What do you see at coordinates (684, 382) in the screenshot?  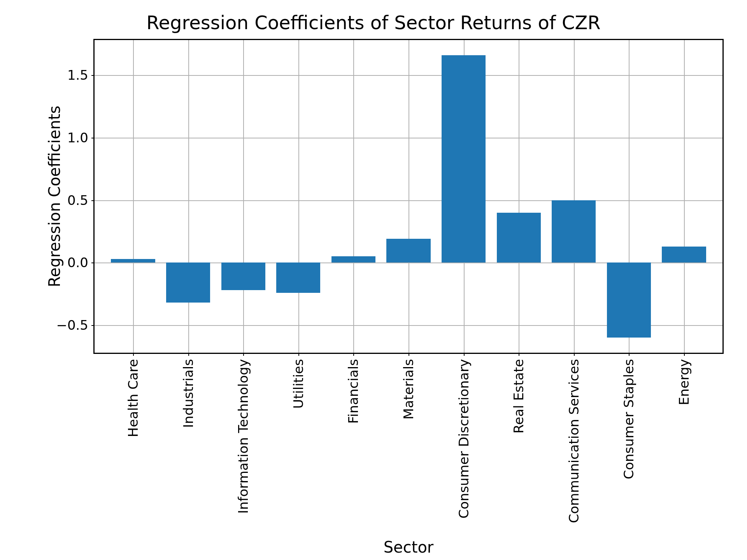 I see `x-tick-label: Energy` at bounding box center [684, 382].